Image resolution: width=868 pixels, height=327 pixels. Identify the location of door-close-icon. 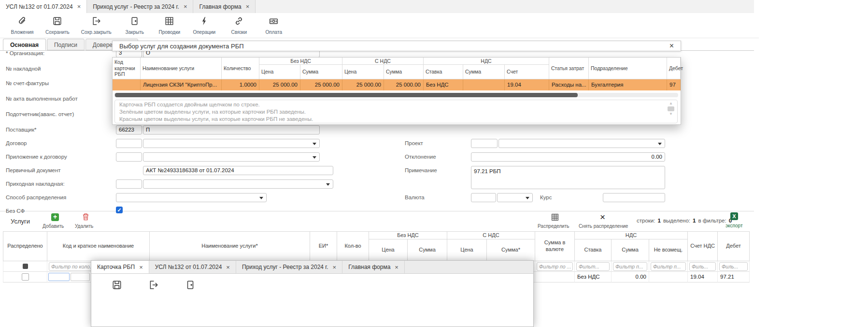
(190, 286).